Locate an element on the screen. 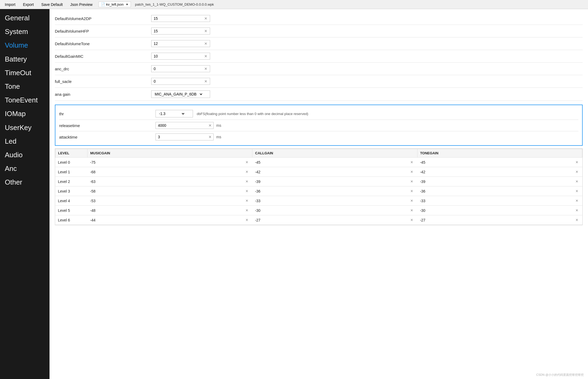  sidebar-item-userkey: UserKey is located at coordinates (25, 128).